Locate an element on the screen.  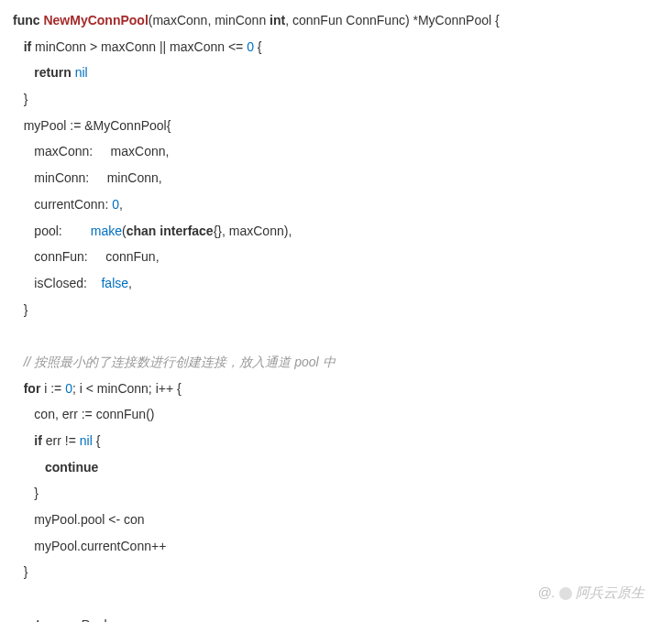
code-line: isClosed: false, is located at coordinates (336, 284).